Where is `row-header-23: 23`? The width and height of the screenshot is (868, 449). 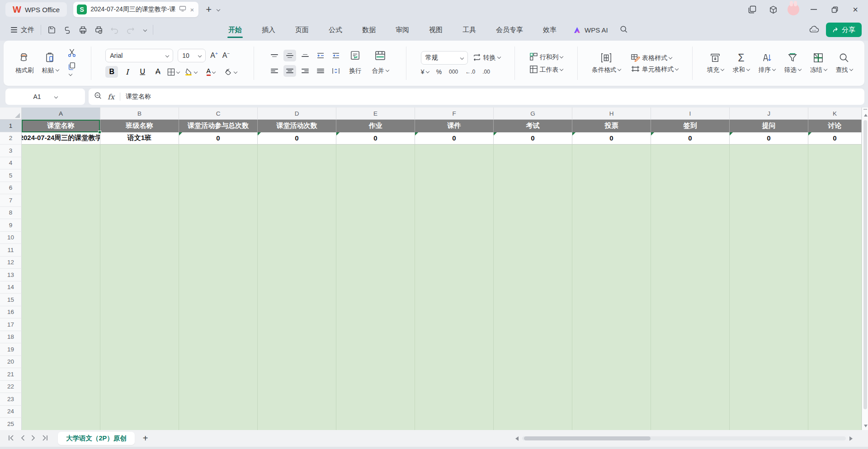
row-header-23: 23 is located at coordinates (11, 399).